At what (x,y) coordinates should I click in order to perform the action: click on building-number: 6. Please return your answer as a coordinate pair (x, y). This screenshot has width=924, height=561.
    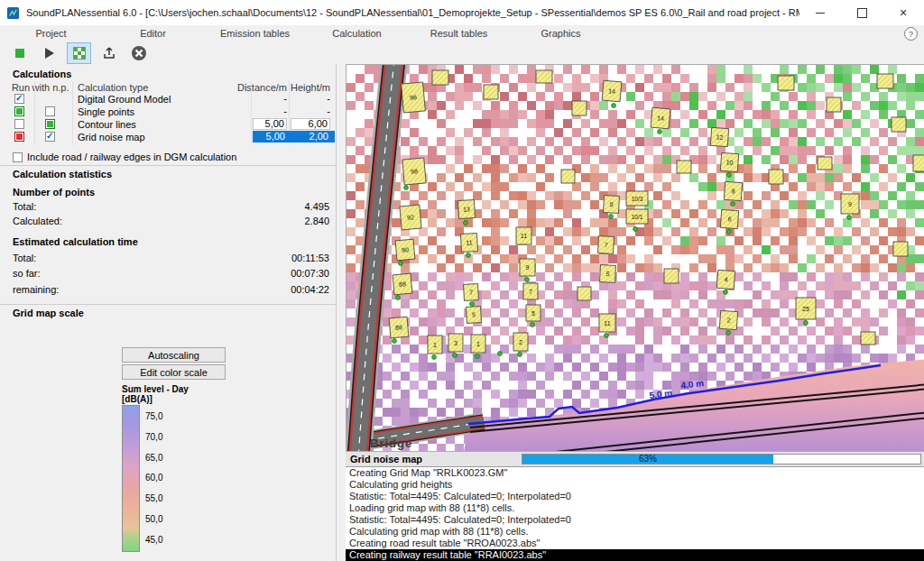
    Looking at the image, I should click on (729, 218).